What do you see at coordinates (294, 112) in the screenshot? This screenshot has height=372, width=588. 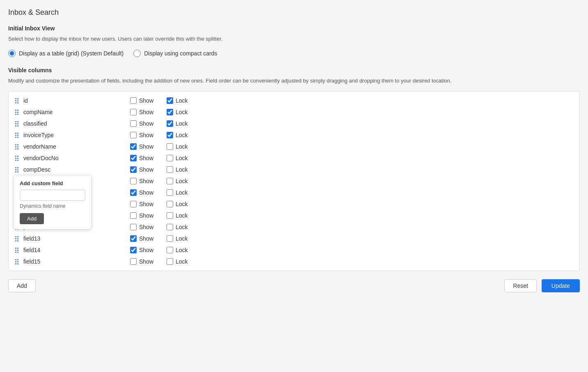 I see `table-row: compNameShowLock` at bounding box center [294, 112].